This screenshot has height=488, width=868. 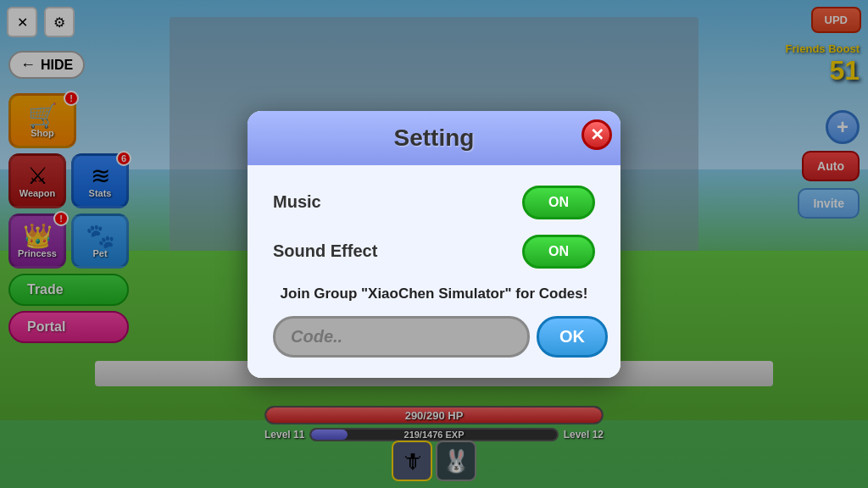 What do you see at coordinates (434, 294) in the screenshot?
I see `join-group-text: Join Group "XiaoChen Simulator" for Code…` at bounding box center [434, 294].